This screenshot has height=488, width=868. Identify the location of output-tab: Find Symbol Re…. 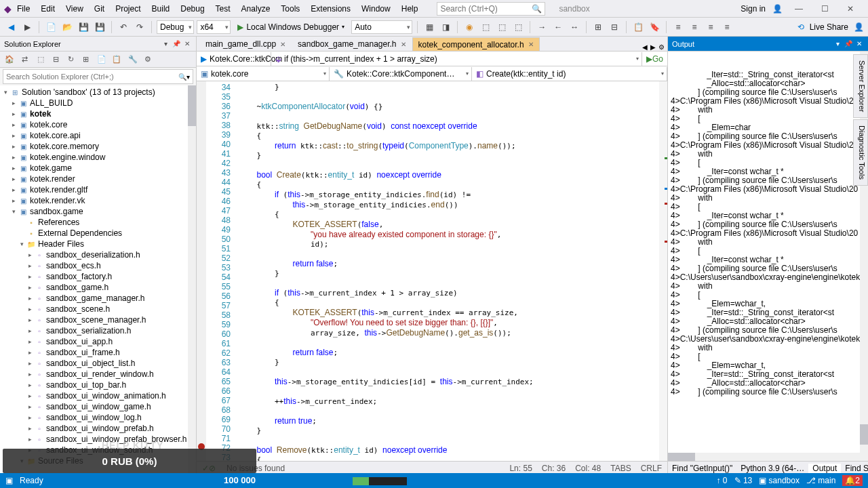
(854, 468).